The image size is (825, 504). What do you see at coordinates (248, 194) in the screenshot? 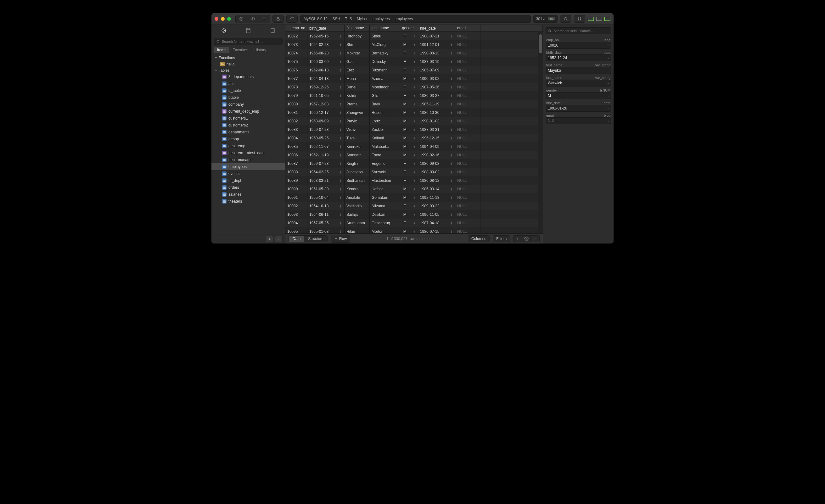
I see `tree-item-salaries: ▦salaries` at bounding box center [248, 194].